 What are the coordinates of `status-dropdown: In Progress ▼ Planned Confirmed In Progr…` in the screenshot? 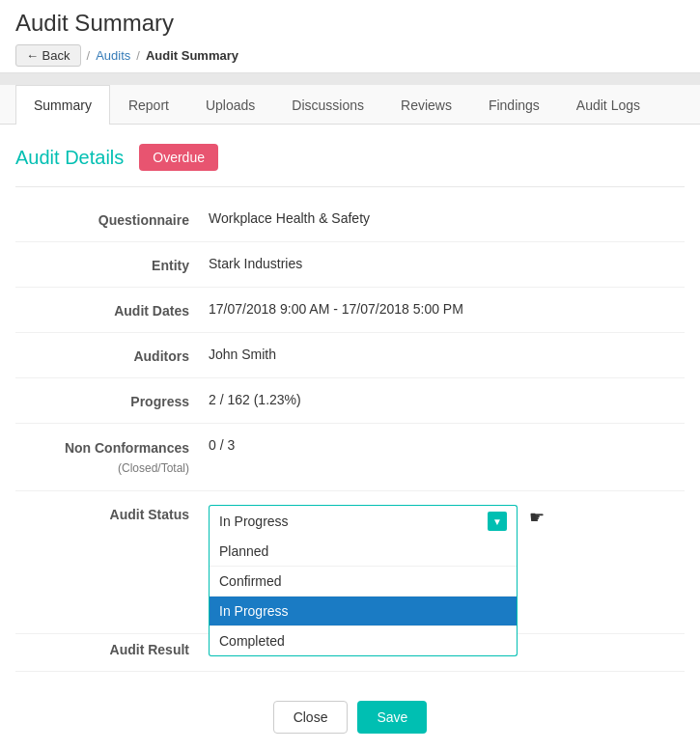 It's located at (363, 521).